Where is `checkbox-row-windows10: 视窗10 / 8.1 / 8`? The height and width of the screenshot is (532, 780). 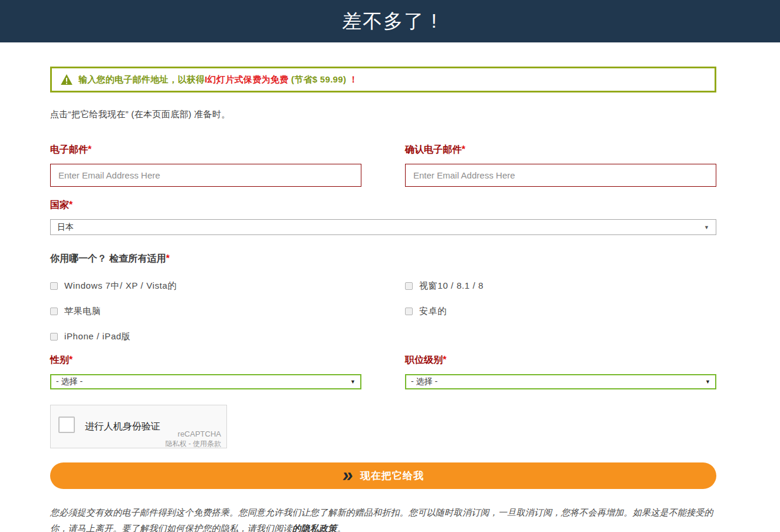
checkbox-row-windows10: 视窗10 / 8.1 / 8 is located at coordinates (561, 286).